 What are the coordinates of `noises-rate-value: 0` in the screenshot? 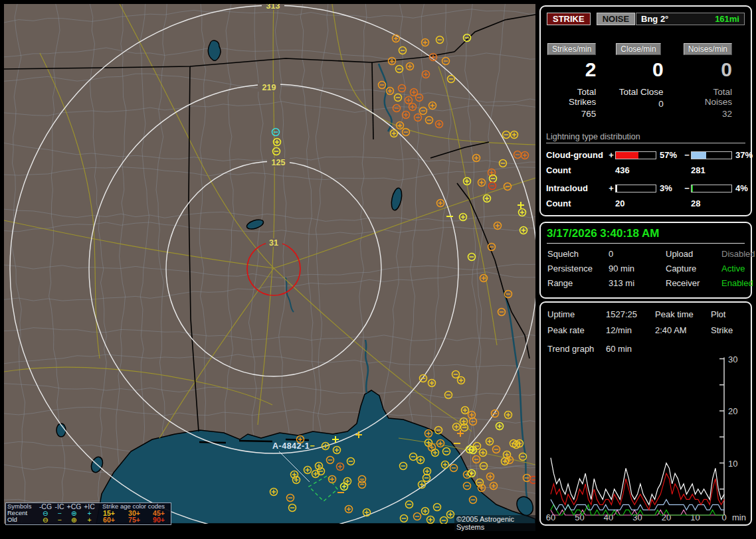 It's located at (708, 68).